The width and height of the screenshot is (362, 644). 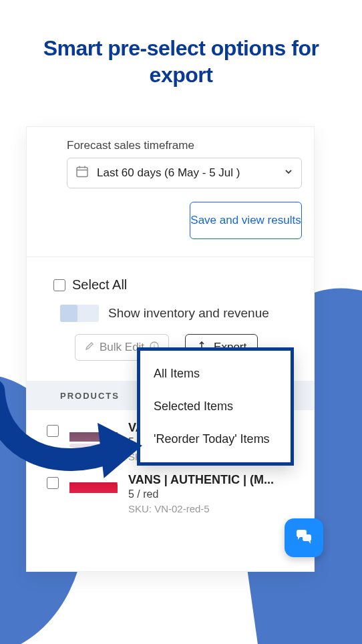 I want to click on timeframe-label: Forecast sales timeframe, so click(x=184, y=146).